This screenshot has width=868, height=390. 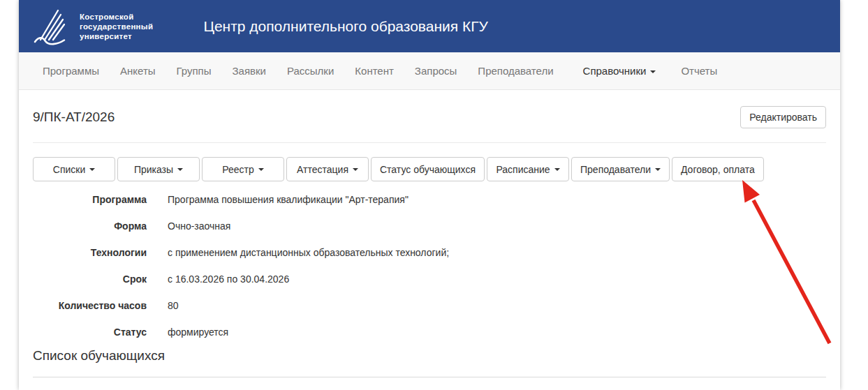 What do you see at coordinates (82, 279) in the screenshot?
I see `detail-label: Срок` at bounding box center [82, 279].